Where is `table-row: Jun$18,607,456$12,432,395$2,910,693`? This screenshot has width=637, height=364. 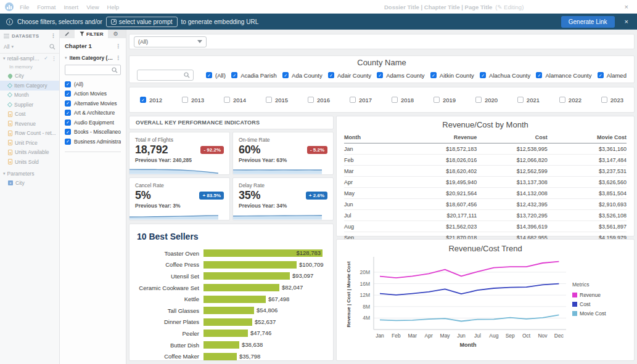
table-row: Jun$18,607,456$12,432,395$2,910,693 is located at coordinates (485, 204).